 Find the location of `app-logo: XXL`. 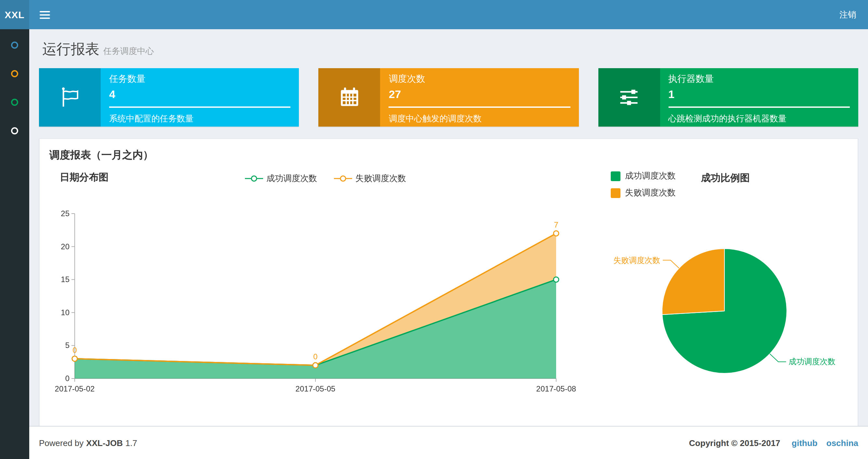

app-logo: XXL is located at coordinates (15, 15).